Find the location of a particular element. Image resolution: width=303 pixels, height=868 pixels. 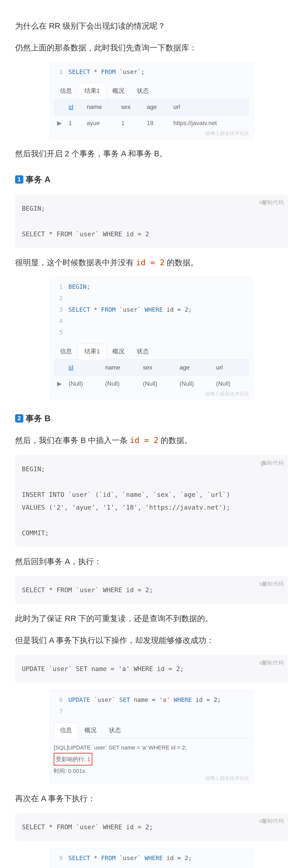

section-b-heading: 2事务 B is located at coordinates (152, 418).